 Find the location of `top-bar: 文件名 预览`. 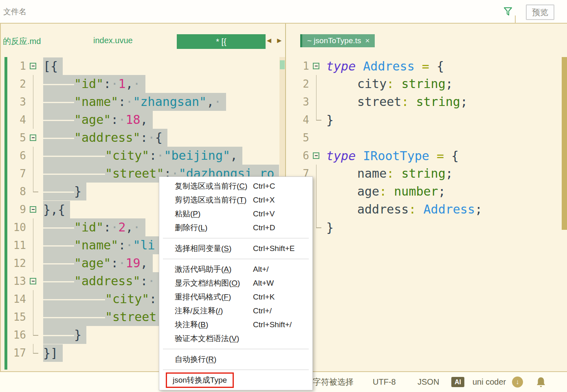

top-bar: 文件名 预览 is located at coordinates (284, 11).